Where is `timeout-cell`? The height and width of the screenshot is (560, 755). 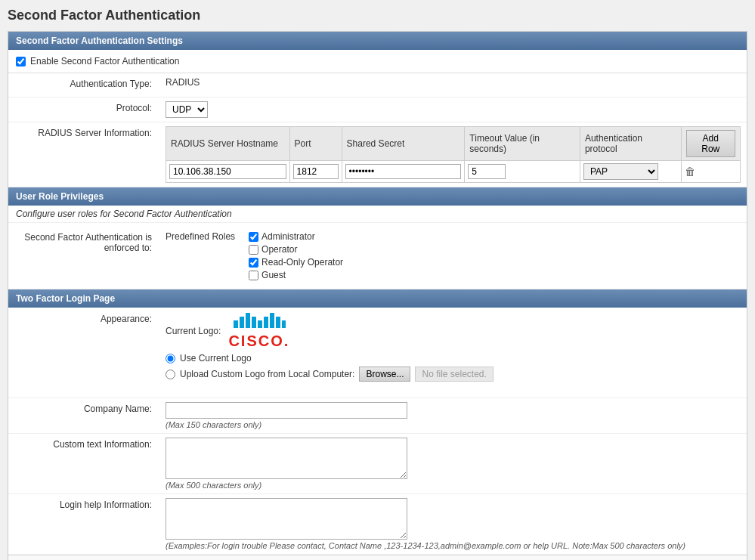 timeout-cell is located at coordinates (523, 172).